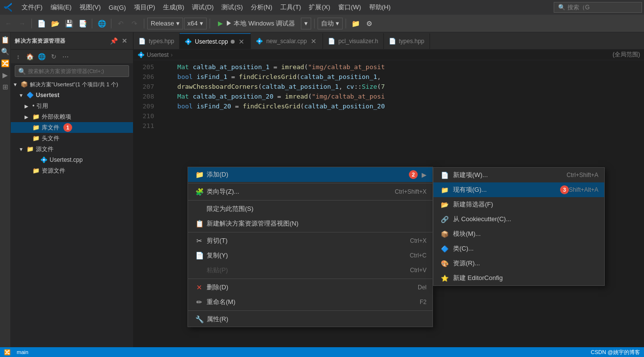 Image resolution: width=644 pixels, height=357 pixels. Describe the element at coordinates (41, 24) in the screenshot. I see `new-file-btn: 📄` at that location.